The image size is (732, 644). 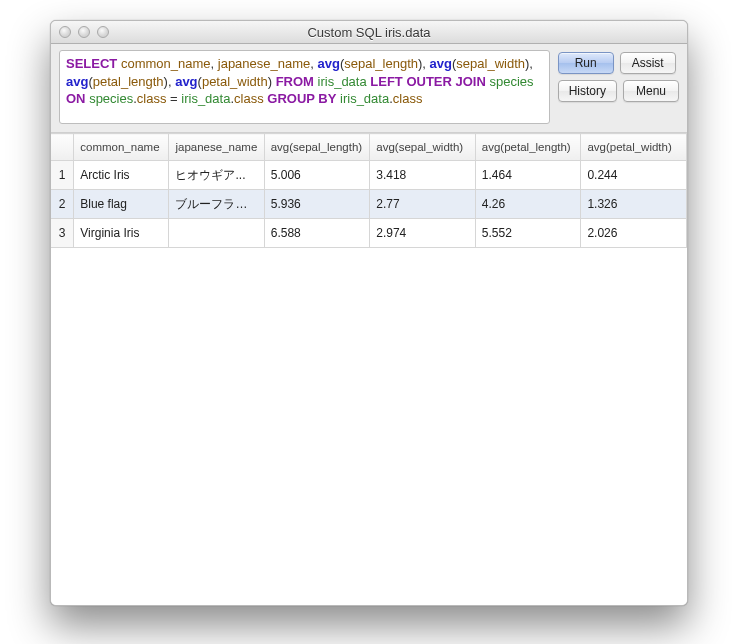 What do you see at coordinates (423, 204) in the screenshot?
I see `cell-avg-sepal-width: 2.77` at bounding box center [423, 204].